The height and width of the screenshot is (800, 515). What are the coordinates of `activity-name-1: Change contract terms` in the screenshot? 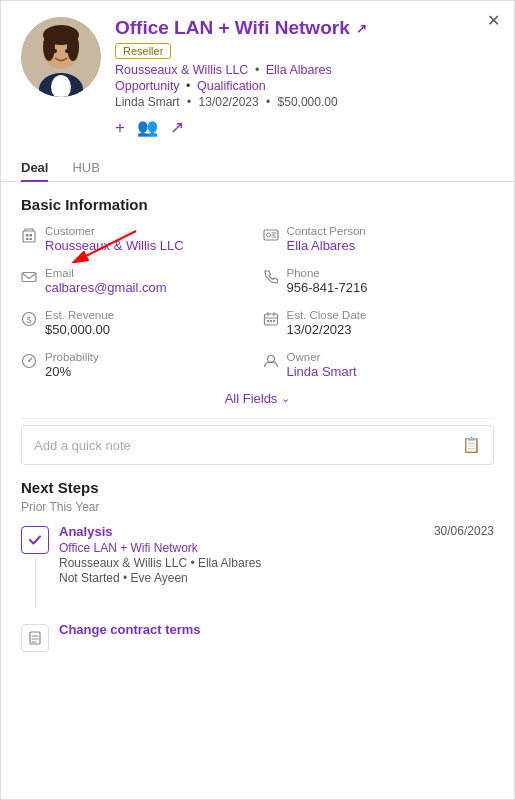 It's located at (130, 630).